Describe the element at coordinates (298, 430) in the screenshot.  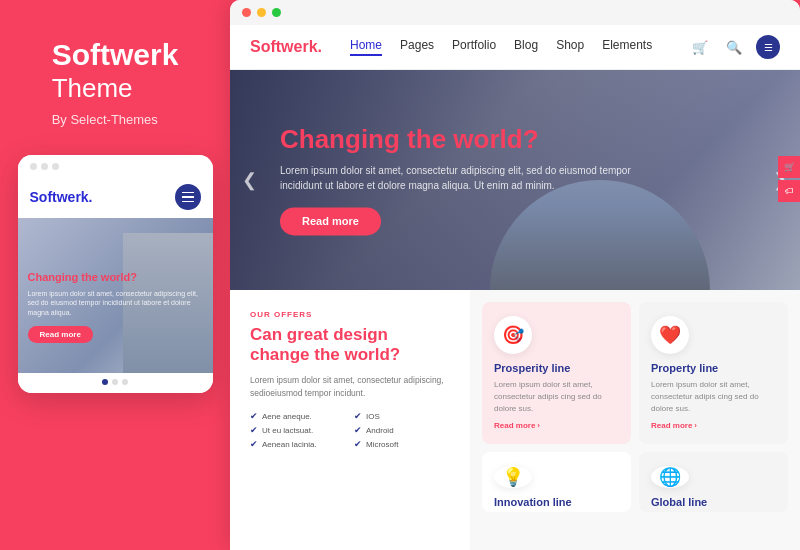
I see `list-item: ✔ Ut eu lactsuat.` at that location.